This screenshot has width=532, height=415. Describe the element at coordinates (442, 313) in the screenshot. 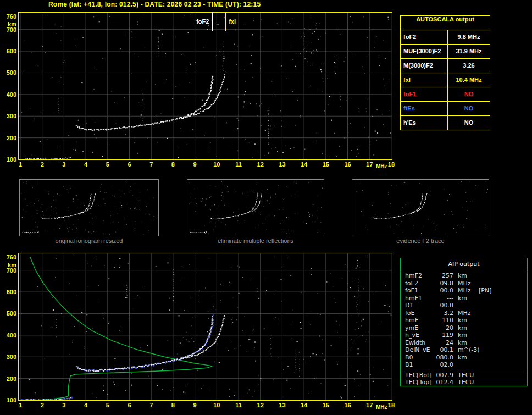

I see `parameter-value: 3.2` at that location.